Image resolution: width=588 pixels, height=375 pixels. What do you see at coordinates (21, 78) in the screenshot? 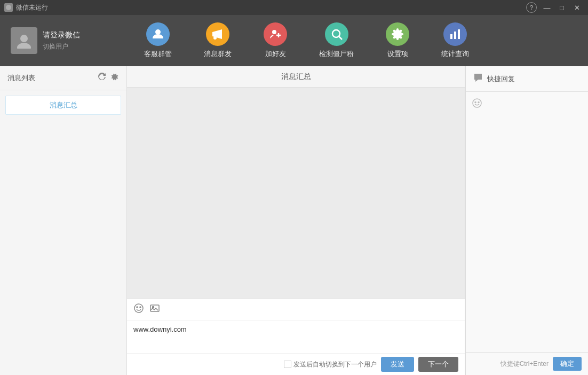
I see `sidebar-title: 消息列表` at bounding box center [21, 78].